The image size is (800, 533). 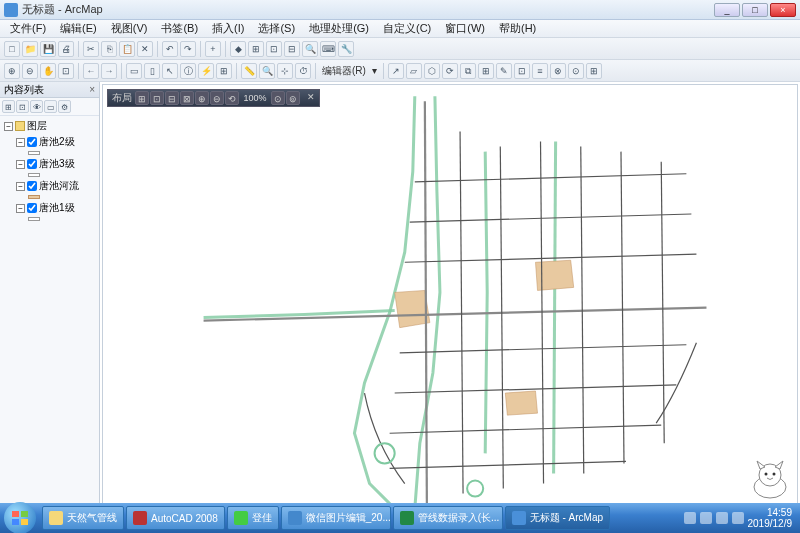 What do you see at coordinates (558, 71) in the screenshot?
I see `edit-tool-icon: ⊗` at bounding box center [558, 71].